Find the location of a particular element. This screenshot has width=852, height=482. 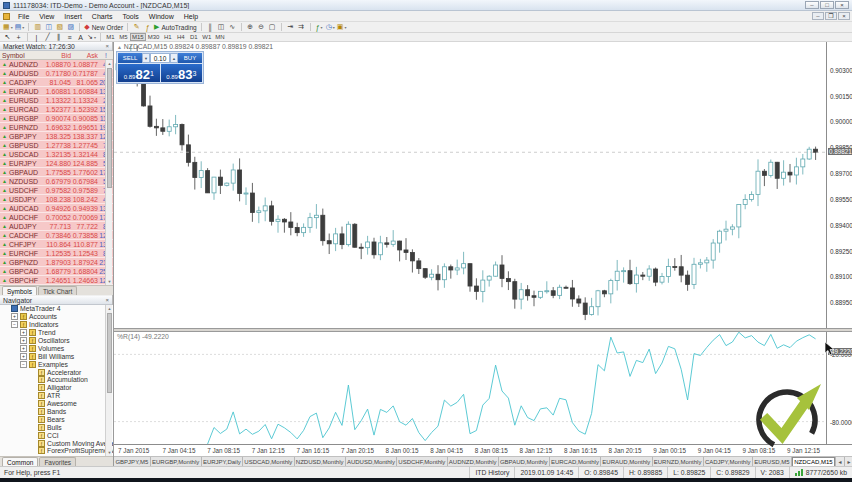

metaeditor-button: ✎ is located at coordinates (136, 28).